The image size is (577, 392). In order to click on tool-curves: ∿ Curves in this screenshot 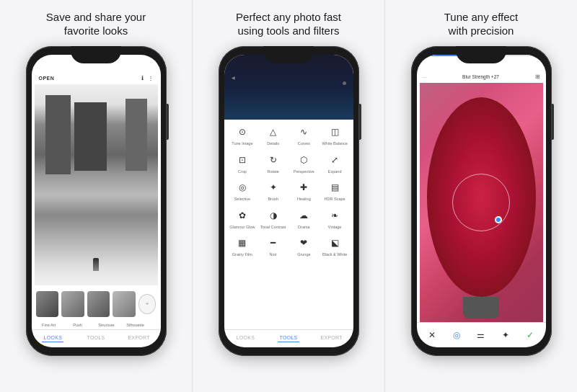, I will do `click(304, 135)`.